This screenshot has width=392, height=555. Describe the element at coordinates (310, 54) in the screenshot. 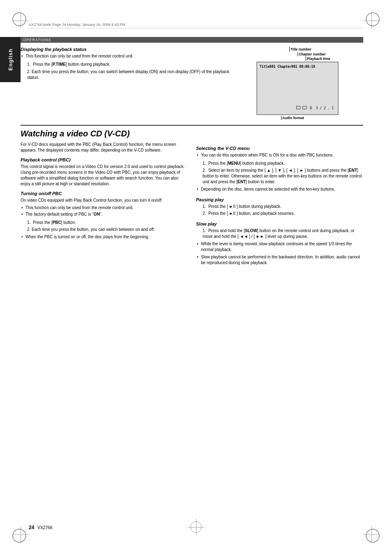

I see `top-labels: Title number Chapter number Playback tim…` at that location.